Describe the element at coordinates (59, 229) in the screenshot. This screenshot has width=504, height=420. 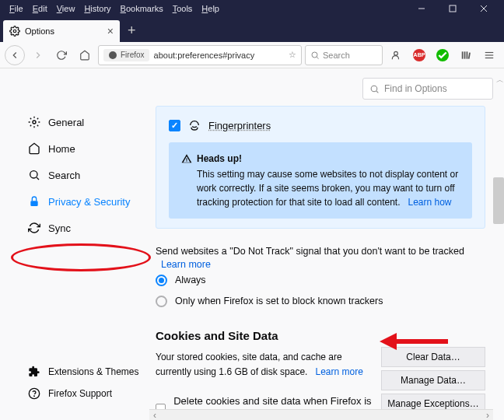
I see `sidebar-item-label: Sync` at that location.